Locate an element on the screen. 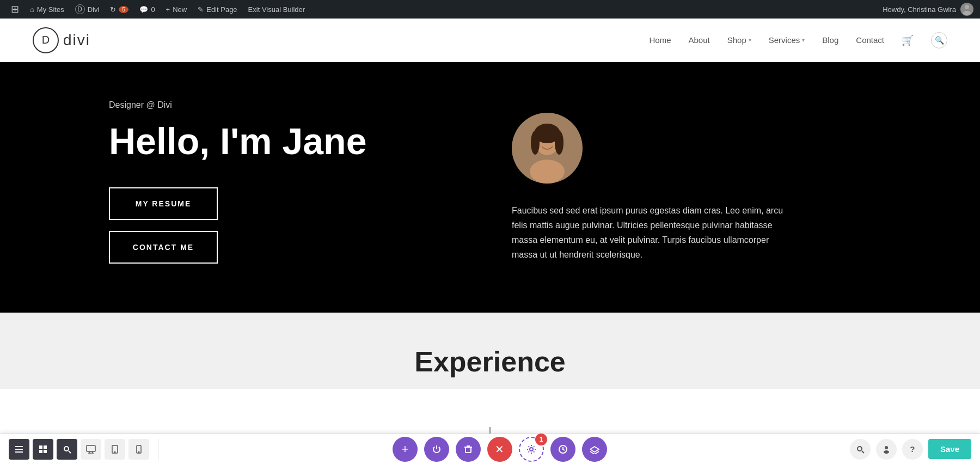 This screenshot has height=464, width=980. nav-home: Home is located at coordinates (660, 40).